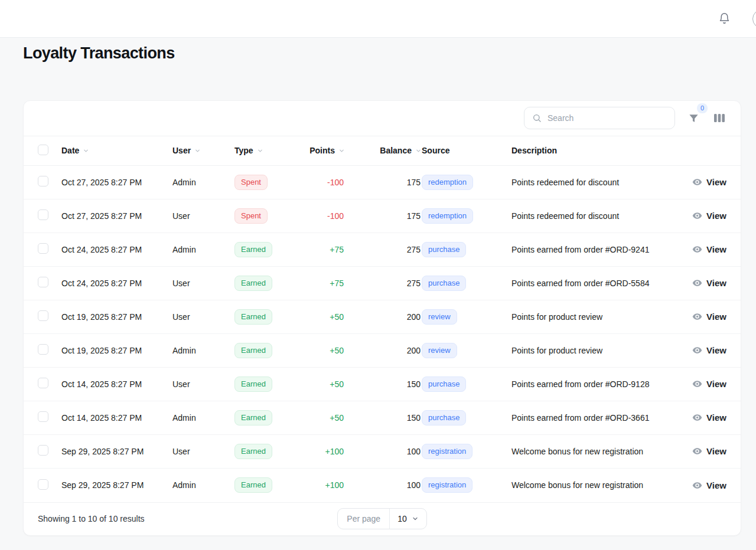 Image resolution: width=756 pixels, height=550 pixels. I want to click on column-header-type: Type, so click(271, 150).